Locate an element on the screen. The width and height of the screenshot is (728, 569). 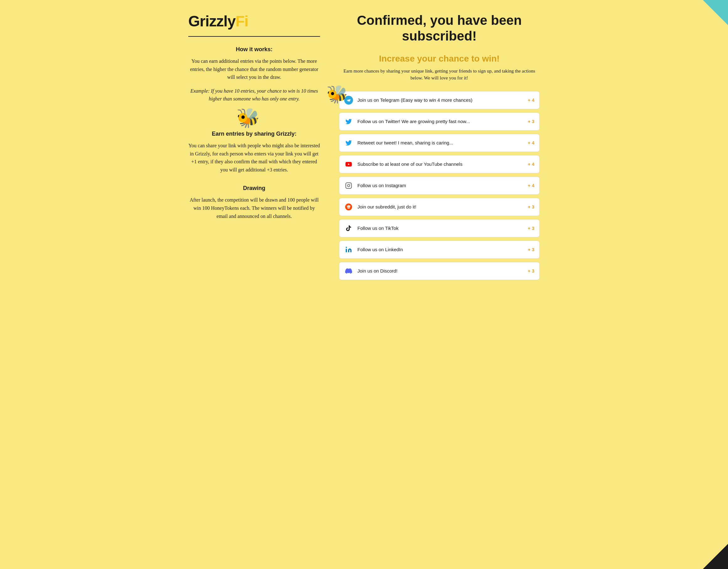
confirmed-title: Confirmed, you have been subscribed! is located at coordinates (439, 29).